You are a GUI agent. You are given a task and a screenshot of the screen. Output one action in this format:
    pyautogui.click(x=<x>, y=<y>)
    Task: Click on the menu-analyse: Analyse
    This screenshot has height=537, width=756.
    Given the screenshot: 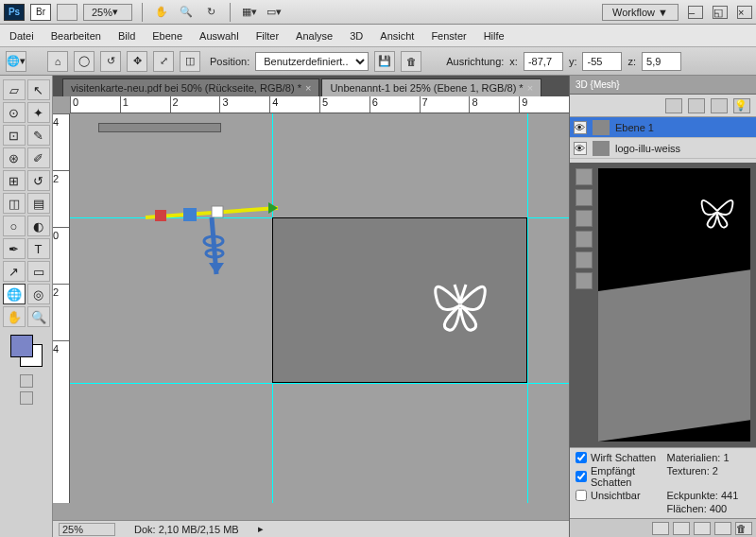 What is the action you would take?
    pyautogui.click(x=314, y=36)
    